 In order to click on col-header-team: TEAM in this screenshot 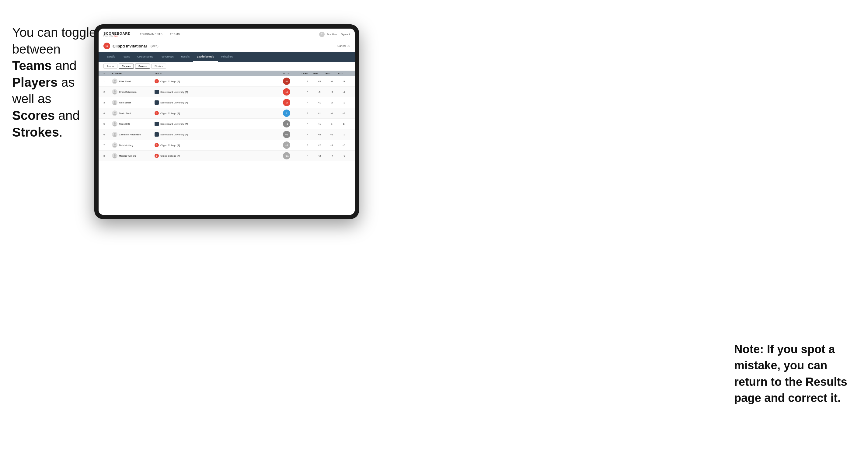, I will do `click(219, 73)`.